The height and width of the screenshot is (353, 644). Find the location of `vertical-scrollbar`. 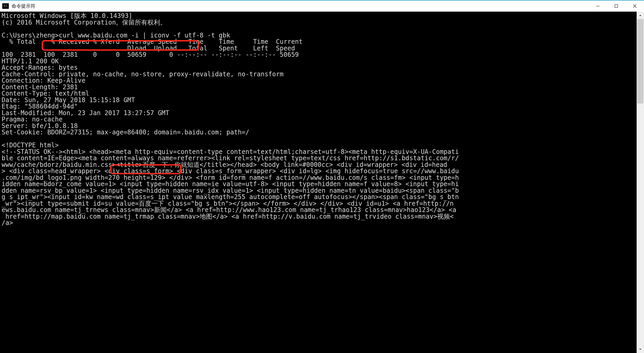

vertical-scrollbar is located at coordinates (640, 182).